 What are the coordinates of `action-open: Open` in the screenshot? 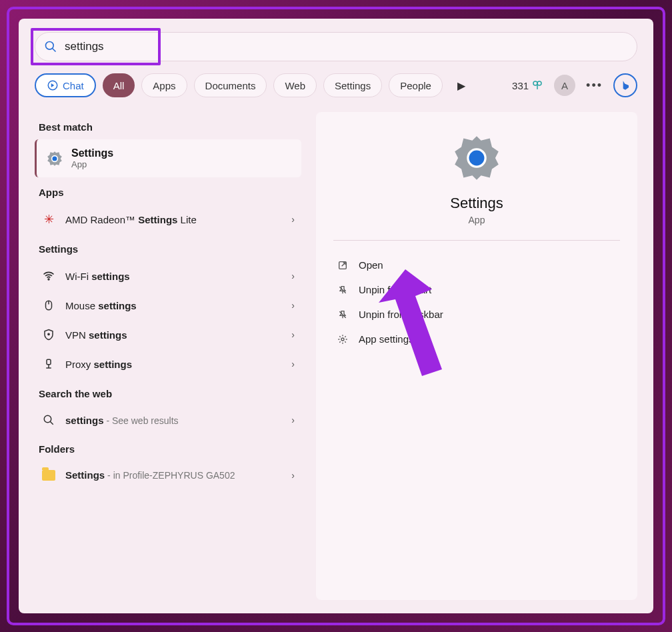 It's located at (477, 265).